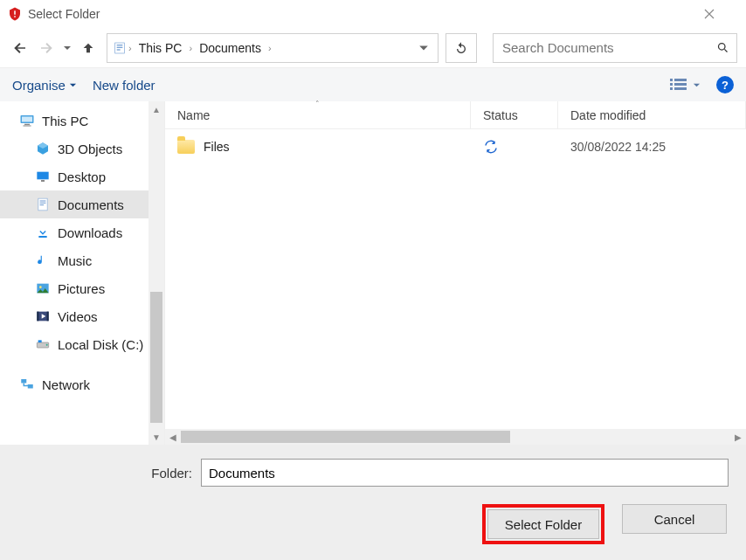 The width and height of the screenshot is (746, 560). I want to click on navigation-pane: This PC 3D Objects Desktop Documents Dow…, so click(82, 273).